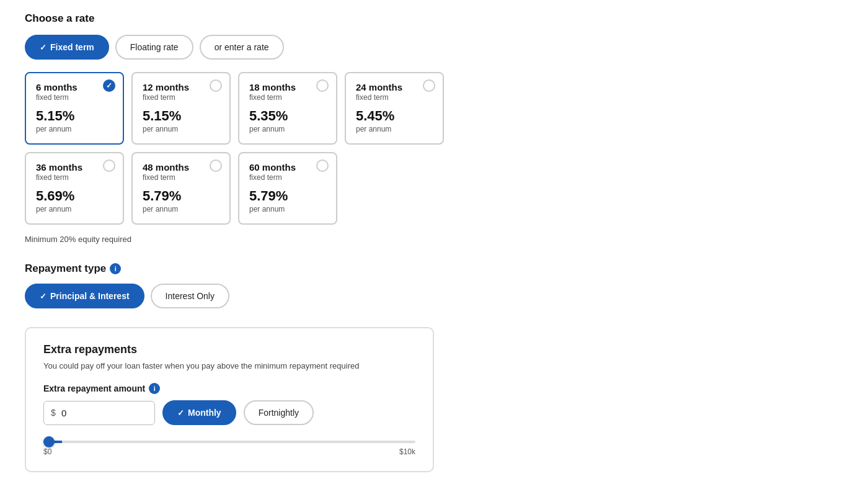 The height and width of the screenshot is (489, 868). I want to click on pi-check-icon: ✓, so click(43, 297).